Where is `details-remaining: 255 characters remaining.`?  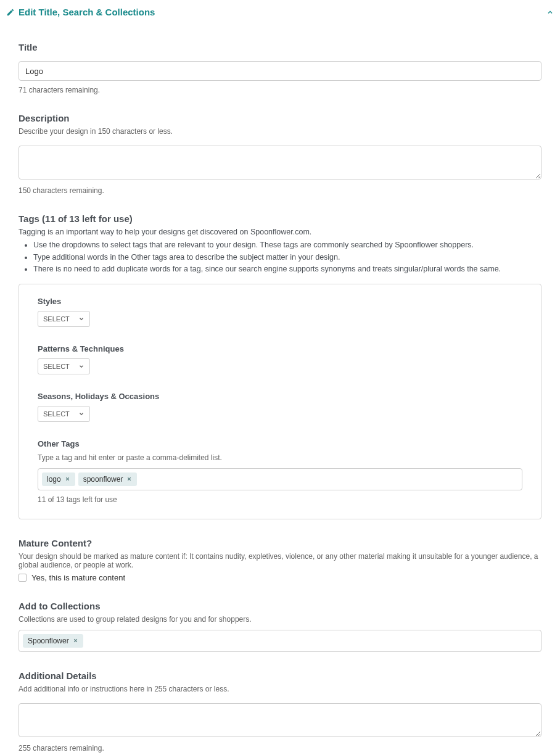 details-remaining: 255 characters remaining. is located at coordinates (280, 748).